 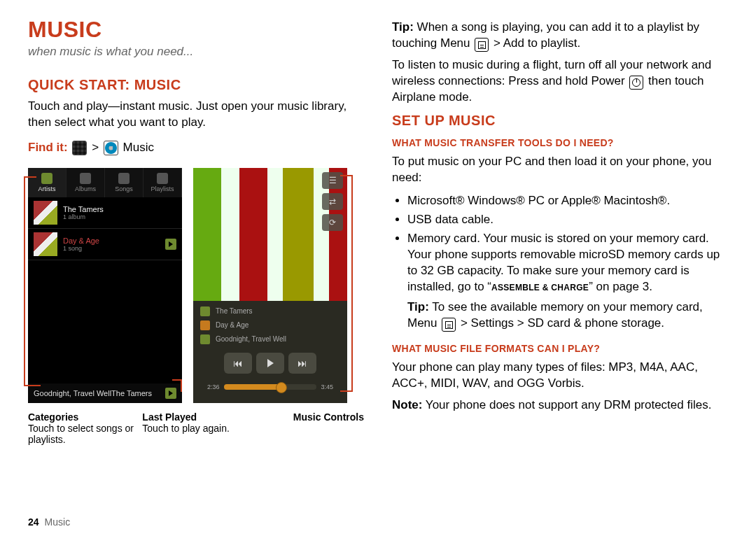 I want to click on find-it-target: Music, so click(x=139, y=147).